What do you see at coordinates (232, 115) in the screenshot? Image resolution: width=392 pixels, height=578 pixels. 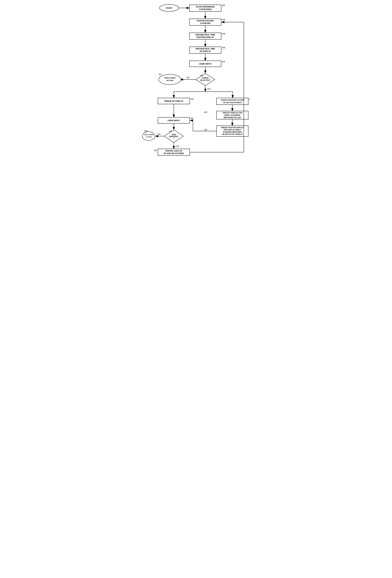 I see `node-420-label2: NEWLY ACQUIRED` at bounding box center [232, 115].